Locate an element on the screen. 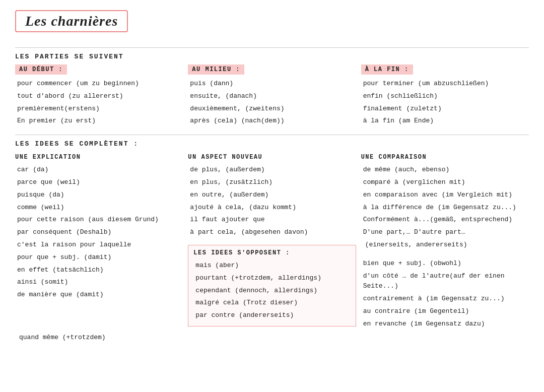  entry-expl-6: par conséquent (Deshalb) is located at coordinates (99, 233).